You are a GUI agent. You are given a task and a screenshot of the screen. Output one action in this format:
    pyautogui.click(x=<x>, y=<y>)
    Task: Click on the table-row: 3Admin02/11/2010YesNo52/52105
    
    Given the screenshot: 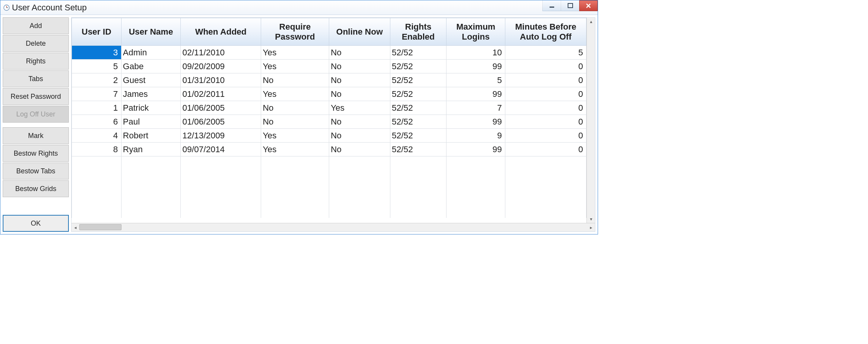 What is the action you would take?
    pyautogui.click(x=329, y=53)
    